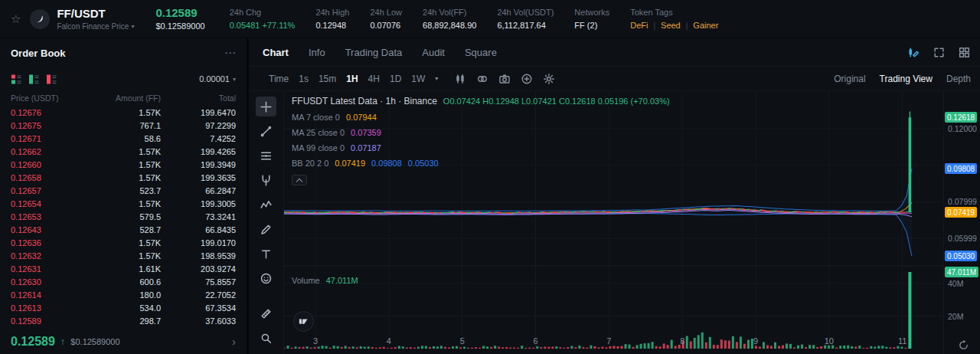  Describe the element at coordinates (266, 254) in the screenshot. I see `text-tool-icon` at that location.